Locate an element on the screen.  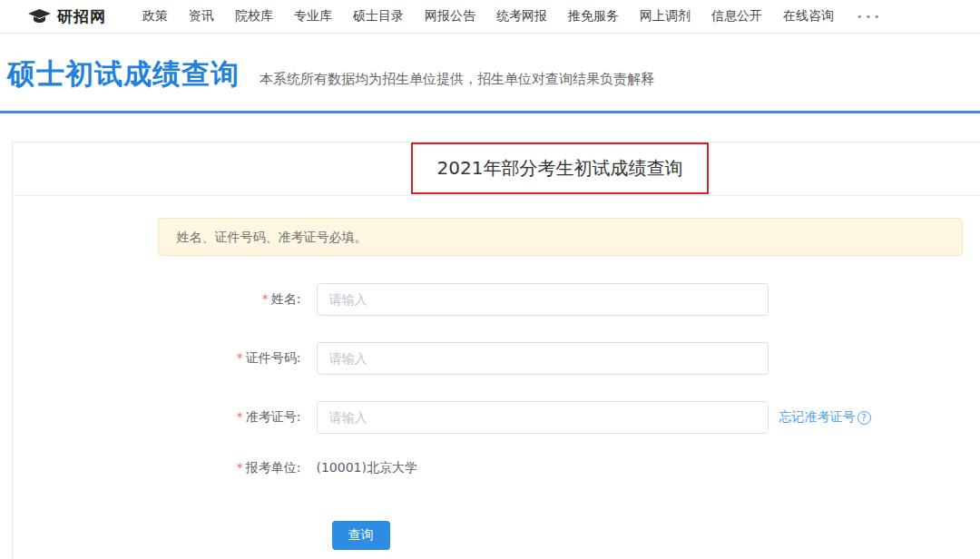
graduation-cap-icon is located at coordinates (40, 16).